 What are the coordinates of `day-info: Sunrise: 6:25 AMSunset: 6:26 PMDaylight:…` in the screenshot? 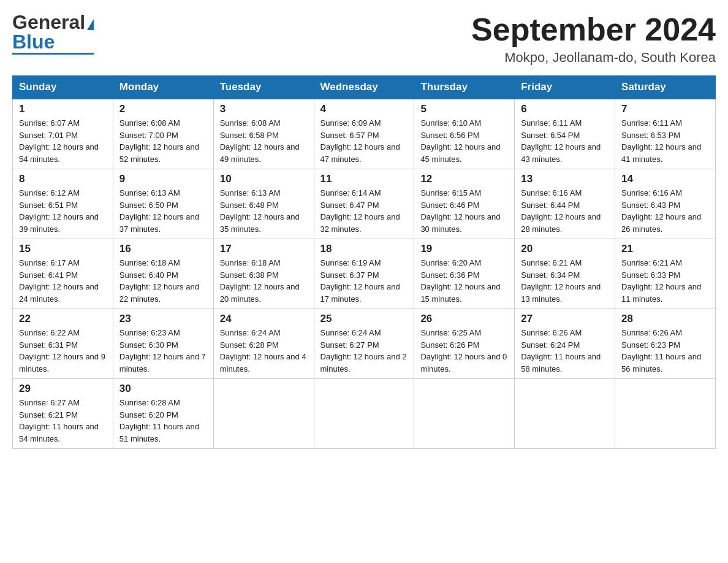 It's located at (464, 351).